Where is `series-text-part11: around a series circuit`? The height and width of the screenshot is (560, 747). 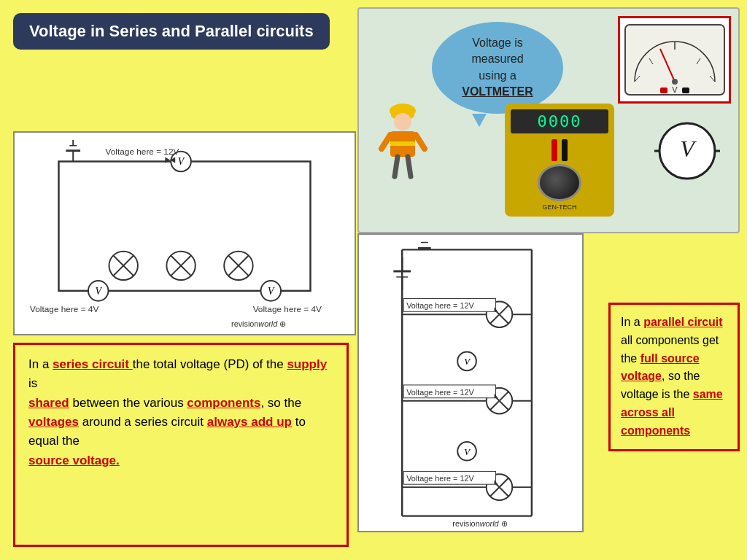
series-text-part11: around a series circuit is located at coordinates (143, 421).